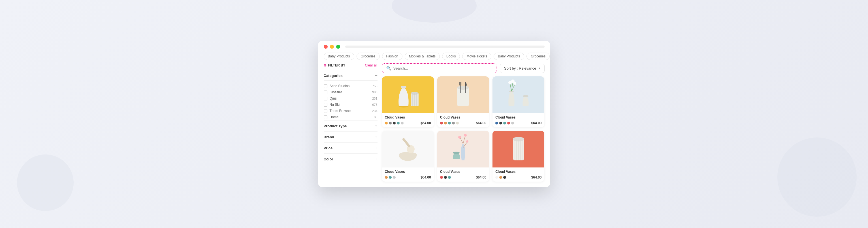 The height and width of the screenshot is (228, 868). I want to click on search-sort-bar: 🔍 Sort by : Relevance ▾, so click(463, 68).